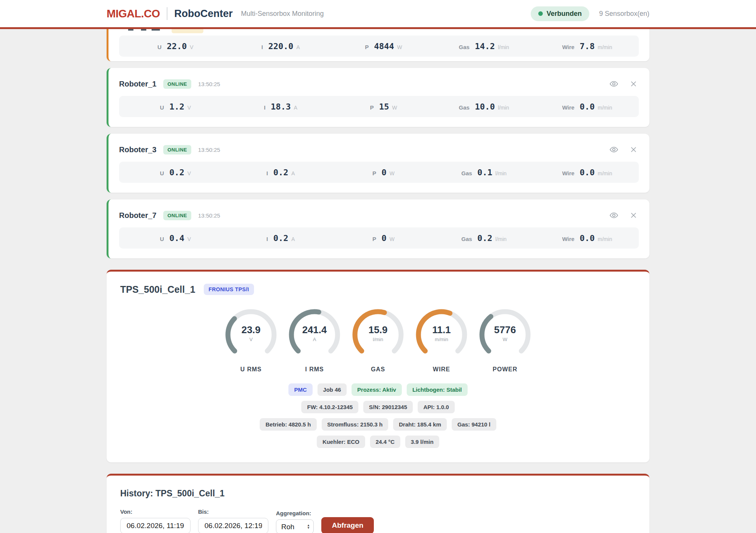 The height and width of the screenshot is (533, 756). I want to click on gauge-label: U RMS, so click(251, 369).